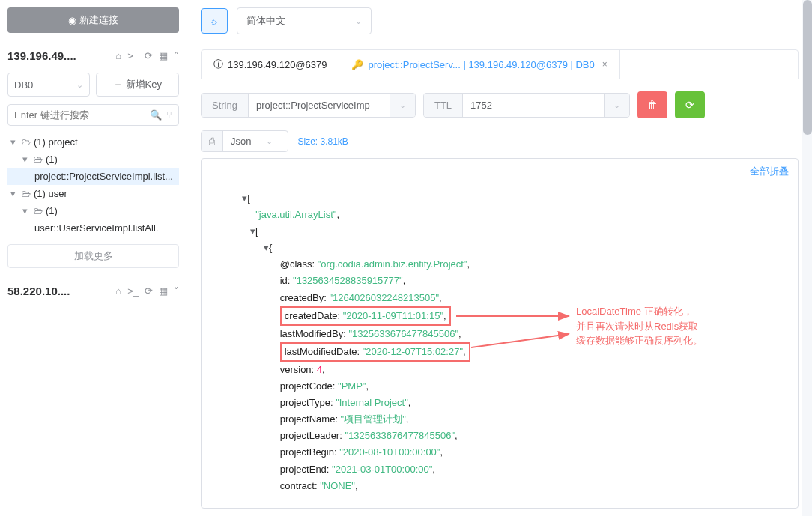 Image resolution: width=812 pixels, height=516 pixels. What do you see at coordinates (51, 193) in the screenshot?
I see `tree-label: (1) user` at bounding box center [51, 193].